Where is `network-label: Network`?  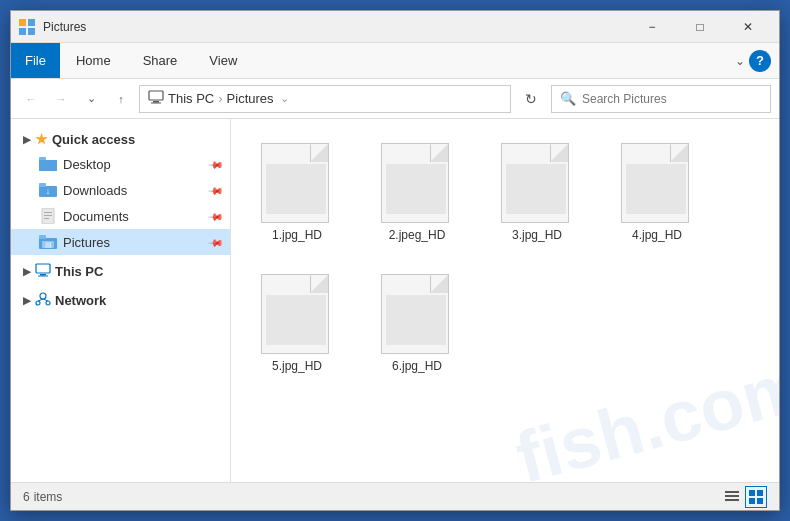 network-label: Network is located at coordinates (80, 300).